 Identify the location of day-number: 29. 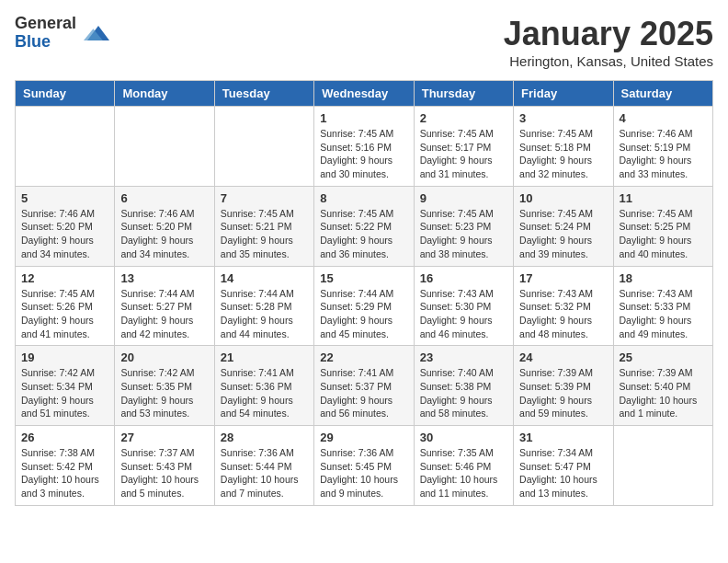
(364, 438).